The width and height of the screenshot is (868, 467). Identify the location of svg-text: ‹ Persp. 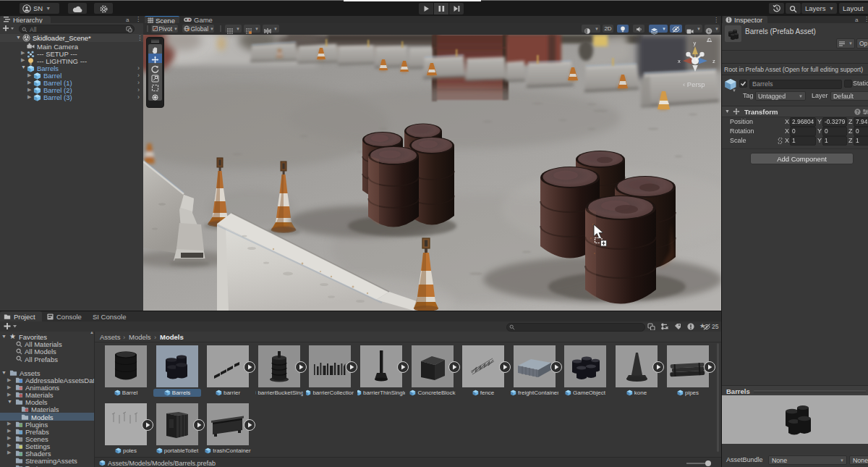
(694, 84).